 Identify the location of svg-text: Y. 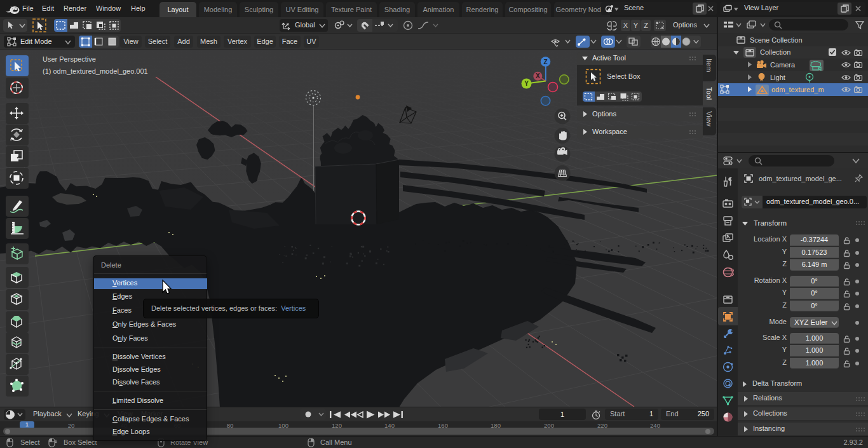
(526, 84).